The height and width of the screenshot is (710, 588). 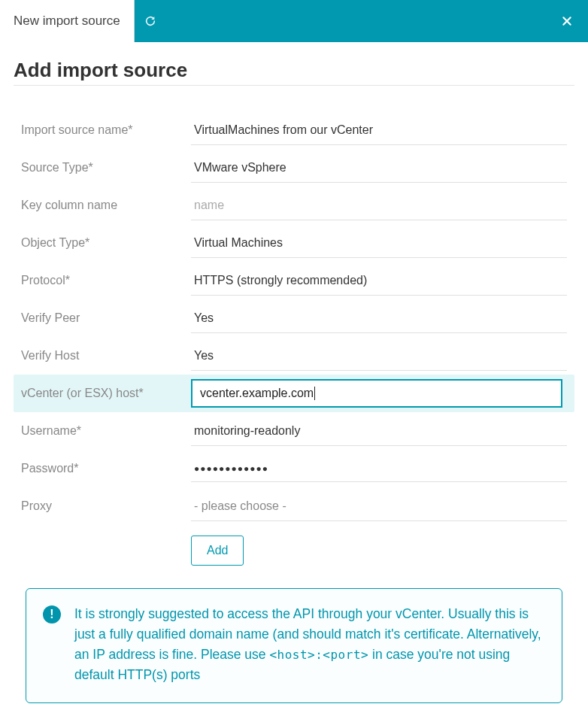 What do you see at coordinates (106, 356) in the screenshot?
I see `label-verify-host: Verify Host` at bounding box center [106, 356].